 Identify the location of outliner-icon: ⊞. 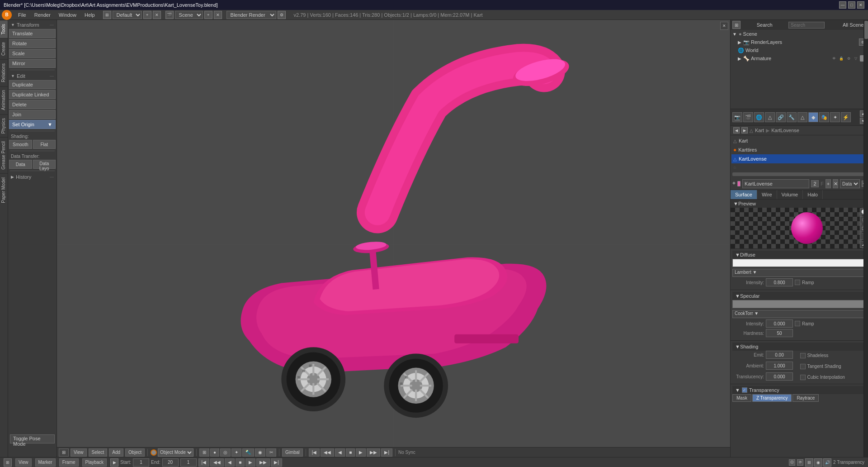
(736, 25).